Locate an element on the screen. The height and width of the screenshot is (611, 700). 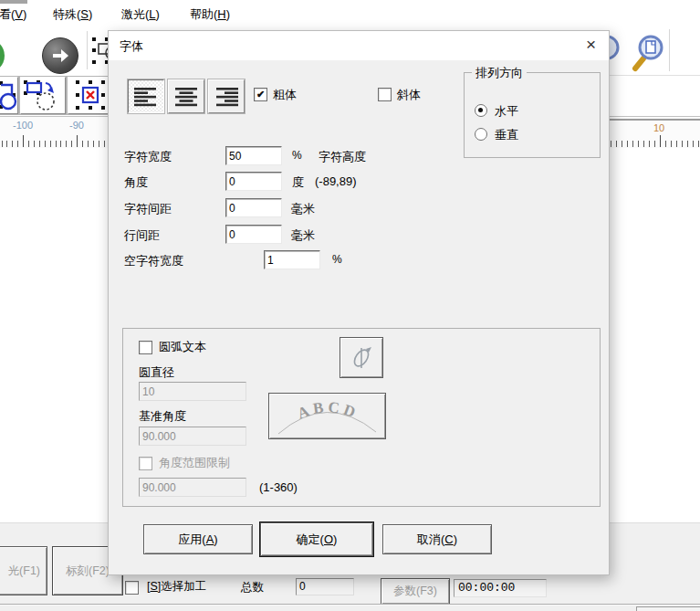
circle-diameter-label: 圆直径 is located at coordinates (157, 373).